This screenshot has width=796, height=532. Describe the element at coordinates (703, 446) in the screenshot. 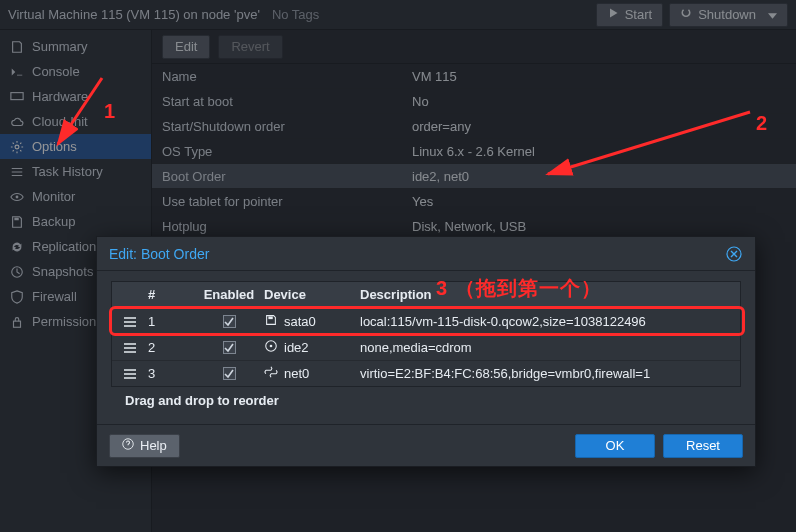

I see `reset-button: Reset` at that location.